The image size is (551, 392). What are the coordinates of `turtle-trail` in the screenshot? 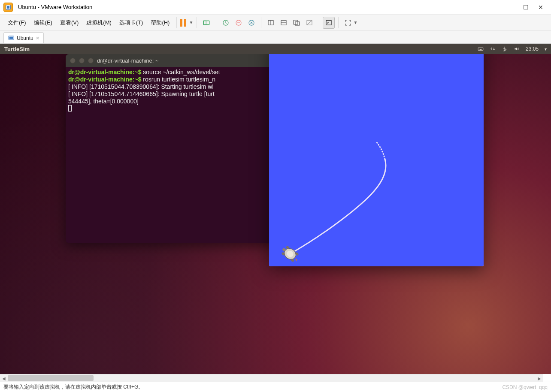 It's located at (338, 207).